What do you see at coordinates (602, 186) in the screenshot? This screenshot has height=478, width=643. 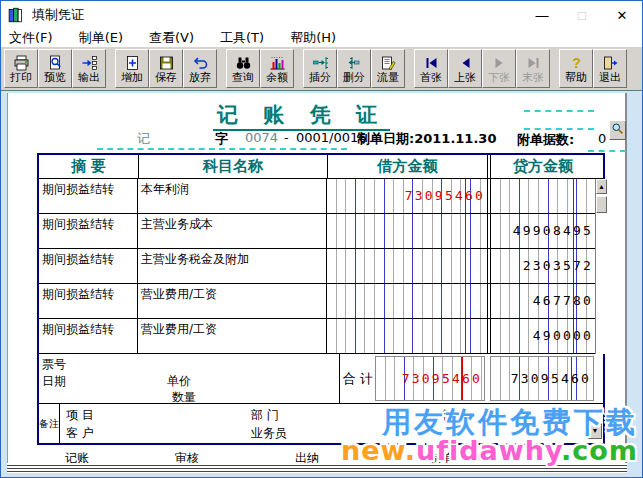 I see `scroll-up-button: ▲` at bounding box center [602, 186].